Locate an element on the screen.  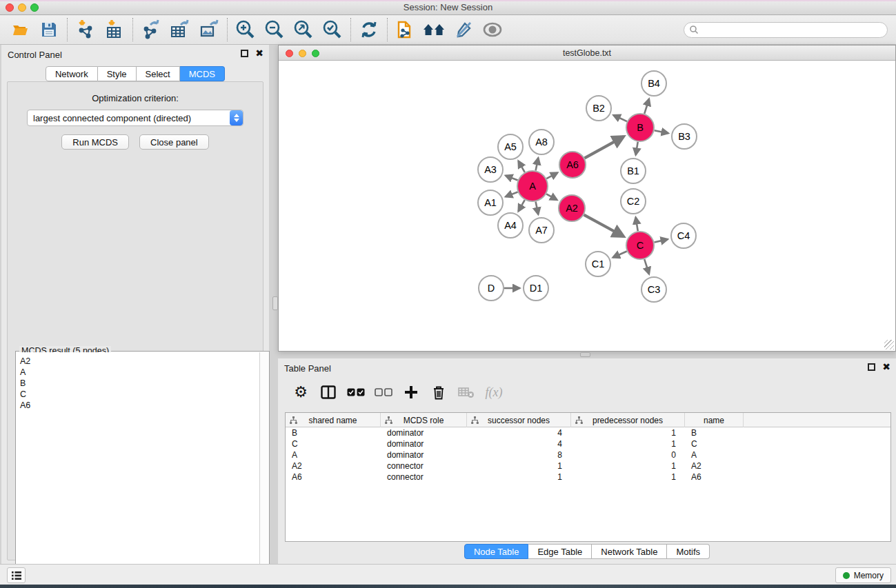
table-row: Bdominator41B is located at coordinates (588, 433).